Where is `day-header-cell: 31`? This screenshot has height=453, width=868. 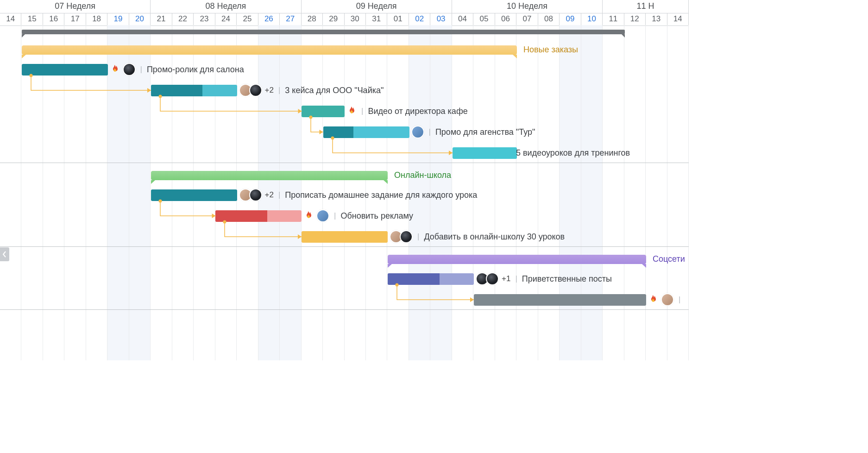
day-header-cell: 31 is located at coordinates (377, 19).